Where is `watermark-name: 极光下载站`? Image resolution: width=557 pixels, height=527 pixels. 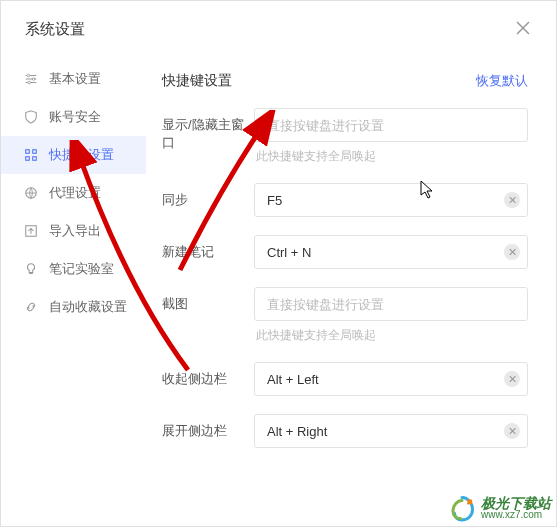 watermark-name: 极光下载站 is located at coordinates (516, 503).